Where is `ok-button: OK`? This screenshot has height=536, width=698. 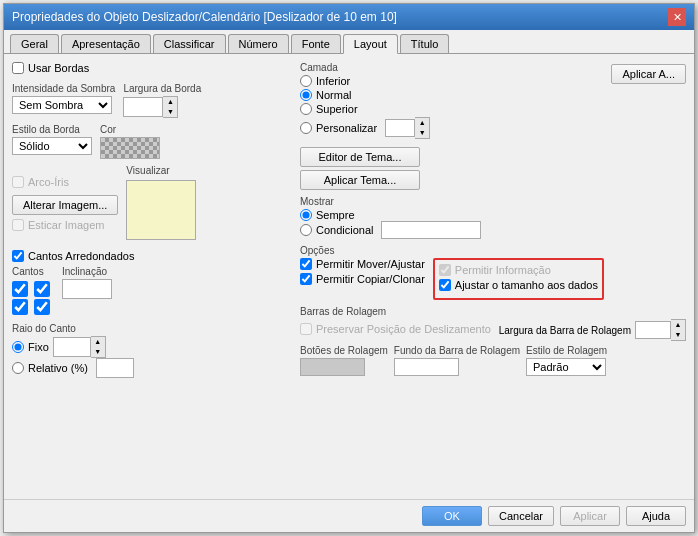 ok-button: OK is located at coordinates (452, 516).